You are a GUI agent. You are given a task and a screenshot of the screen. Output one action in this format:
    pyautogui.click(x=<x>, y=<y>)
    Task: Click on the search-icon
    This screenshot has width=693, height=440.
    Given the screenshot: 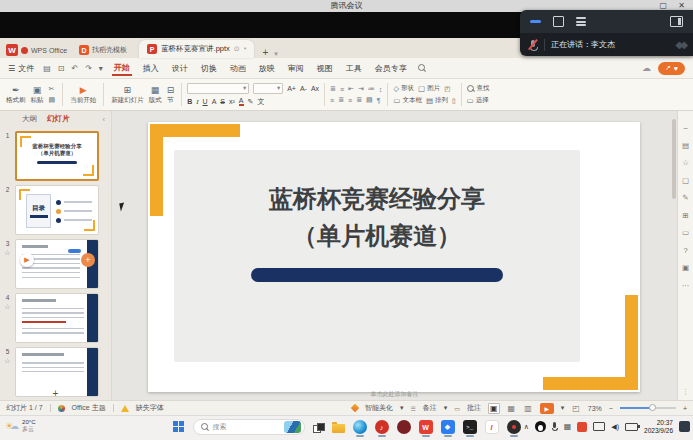 What is the action you would take?
    pyautogui.click(x=422, y=68)
    